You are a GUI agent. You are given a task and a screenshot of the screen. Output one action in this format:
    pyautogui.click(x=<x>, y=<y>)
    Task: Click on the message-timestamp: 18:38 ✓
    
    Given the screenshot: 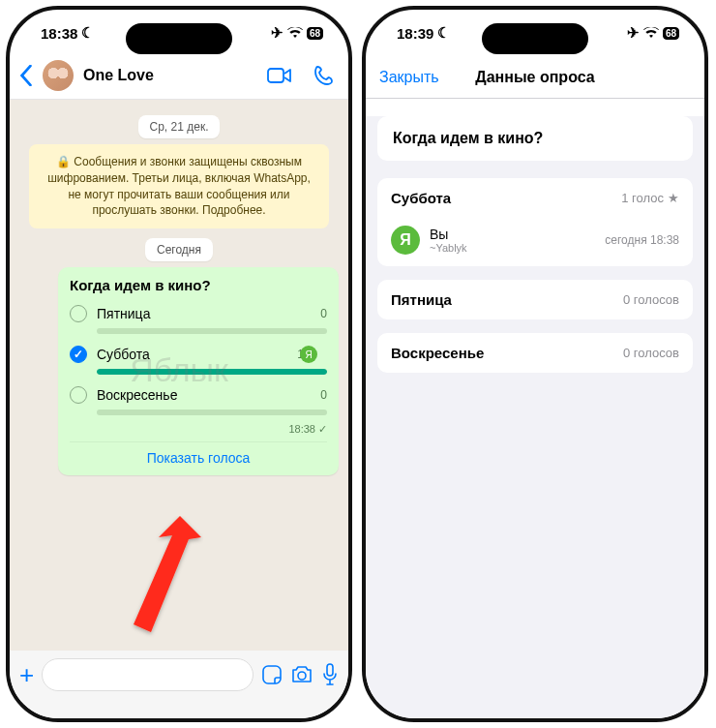 What is the action you would take?
    pyautogui.click(x=198, y=430)
    